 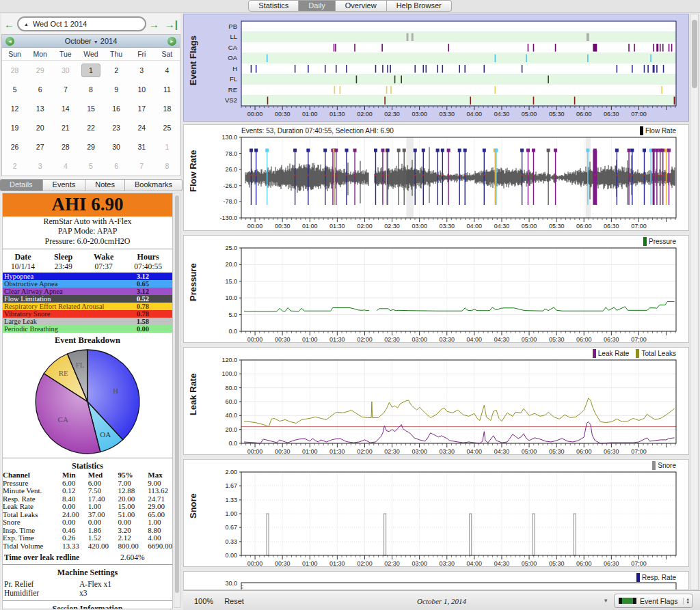 I want to click on calendar-day: 27, so click(x=40, y=147).